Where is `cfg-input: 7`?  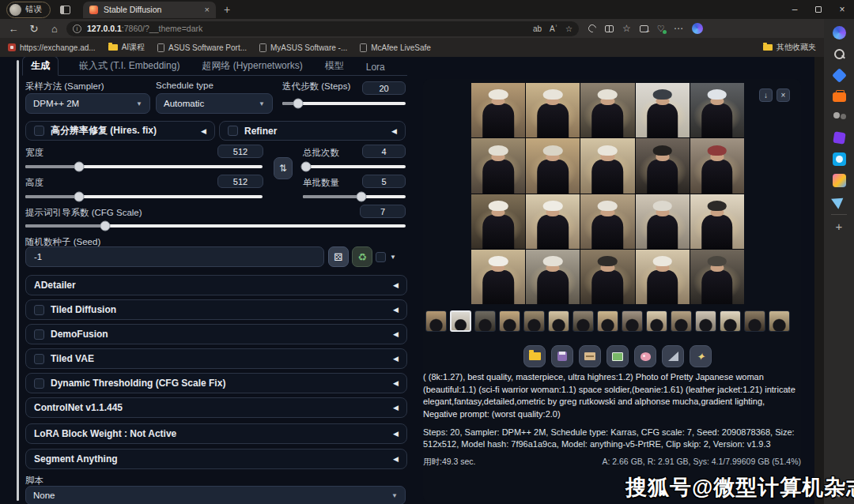 cfg-input: 7 is located at coordinates (383, 212).